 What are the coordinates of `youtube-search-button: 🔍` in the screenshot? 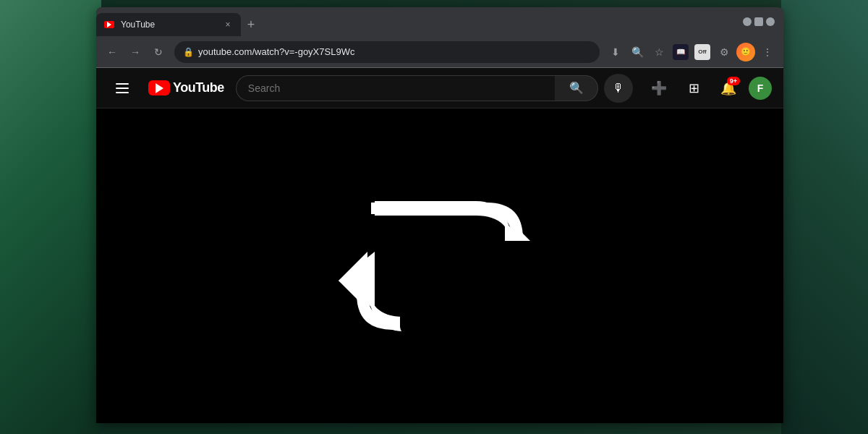 It's located at (576, 88).